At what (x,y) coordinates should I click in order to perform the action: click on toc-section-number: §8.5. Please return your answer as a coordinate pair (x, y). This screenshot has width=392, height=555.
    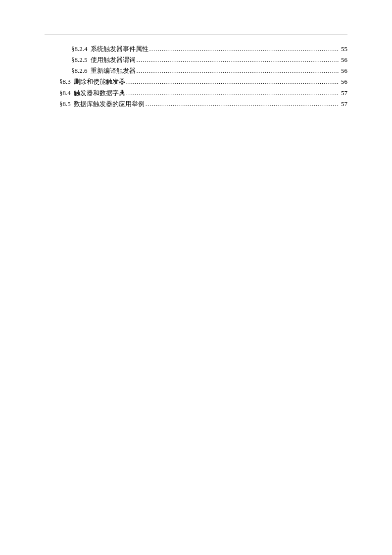
    Looking at the image, I should click on (65, 104).